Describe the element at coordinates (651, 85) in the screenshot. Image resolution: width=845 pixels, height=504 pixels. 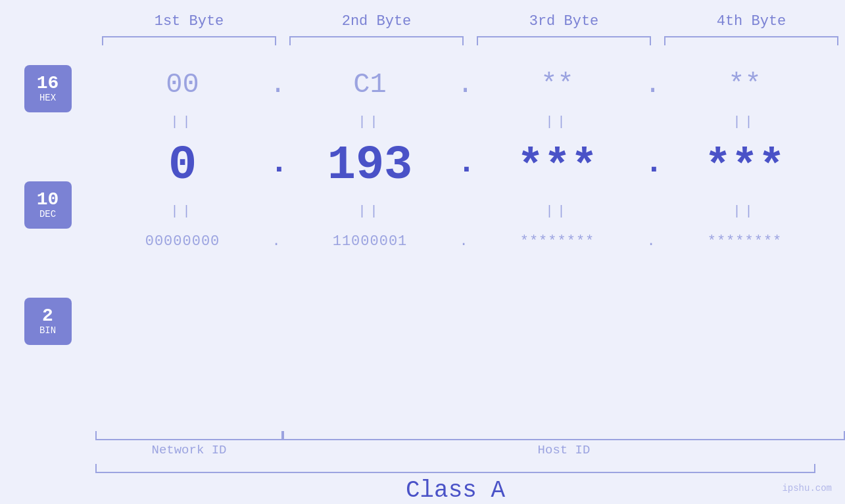
I see `hex-dot3: .` at that location.